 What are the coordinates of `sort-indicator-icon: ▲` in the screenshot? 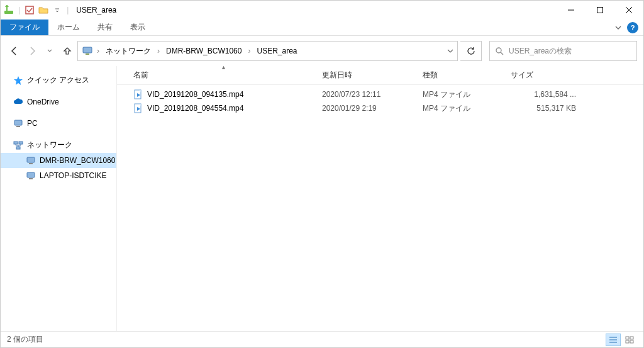 It's located at (224, 68).